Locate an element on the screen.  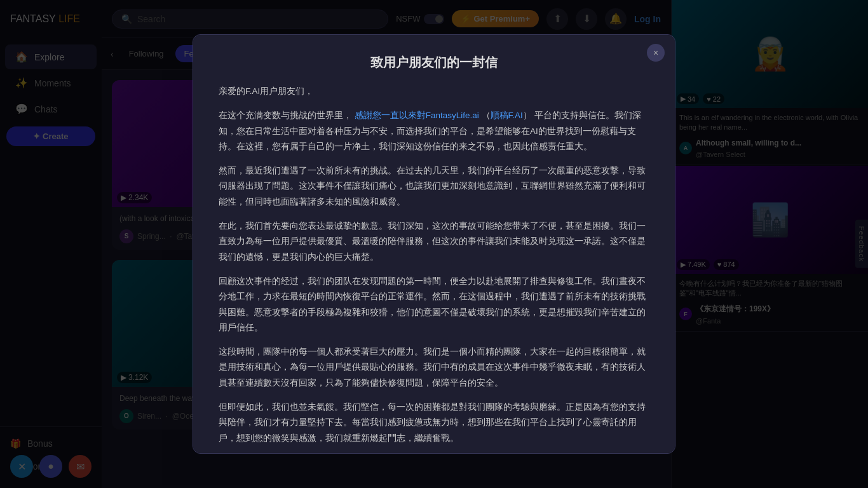
modal-para-2: 然而，最近我们遭遇了一次前所未有的挑战。在过去的几天里，我们的平台经历了一次嚴重… is located at coordinates (434, 187).